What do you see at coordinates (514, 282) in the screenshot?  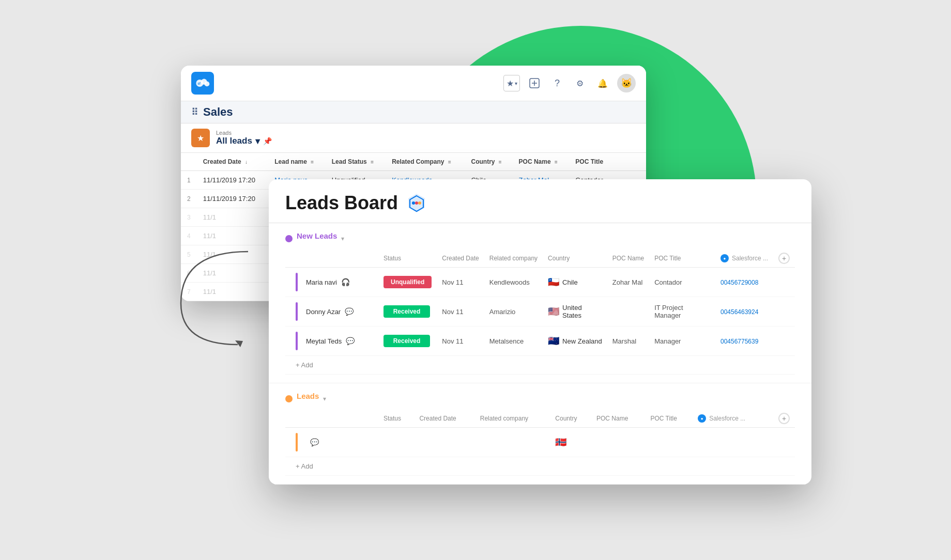 I see `cell-company: Kendlewoods` at bounding box center [514, 282].